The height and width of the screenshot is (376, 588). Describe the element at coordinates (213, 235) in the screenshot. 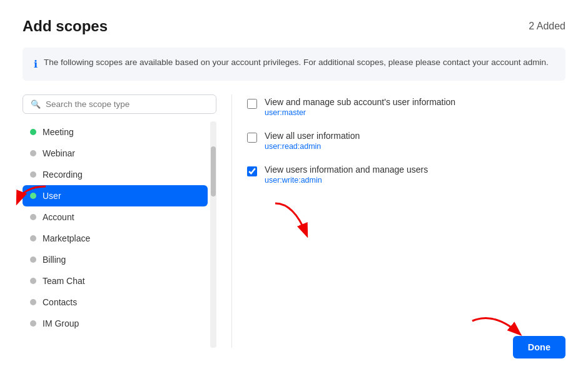

I see `scrollbar-track` at that location.